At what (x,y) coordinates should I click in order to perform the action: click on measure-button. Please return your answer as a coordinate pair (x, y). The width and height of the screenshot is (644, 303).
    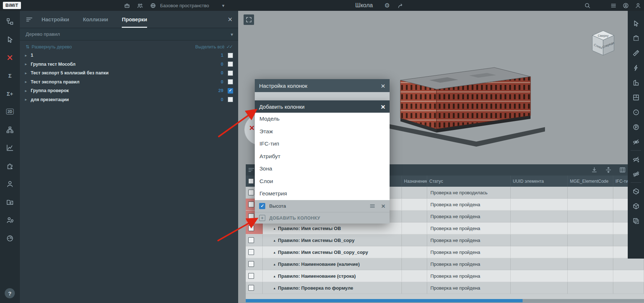
    Looking at the image, I should click on (636, 53).